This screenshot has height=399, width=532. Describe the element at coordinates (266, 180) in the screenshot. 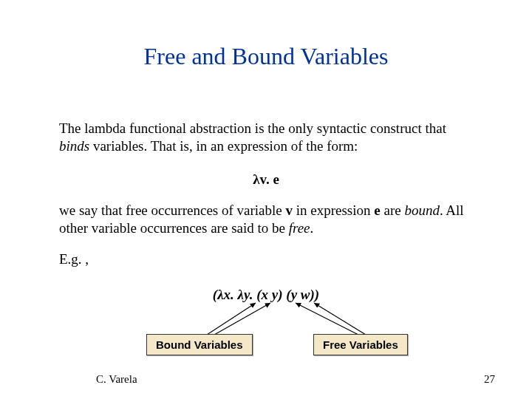

I see `lambda-abstraction-form: λv. e` at that location.